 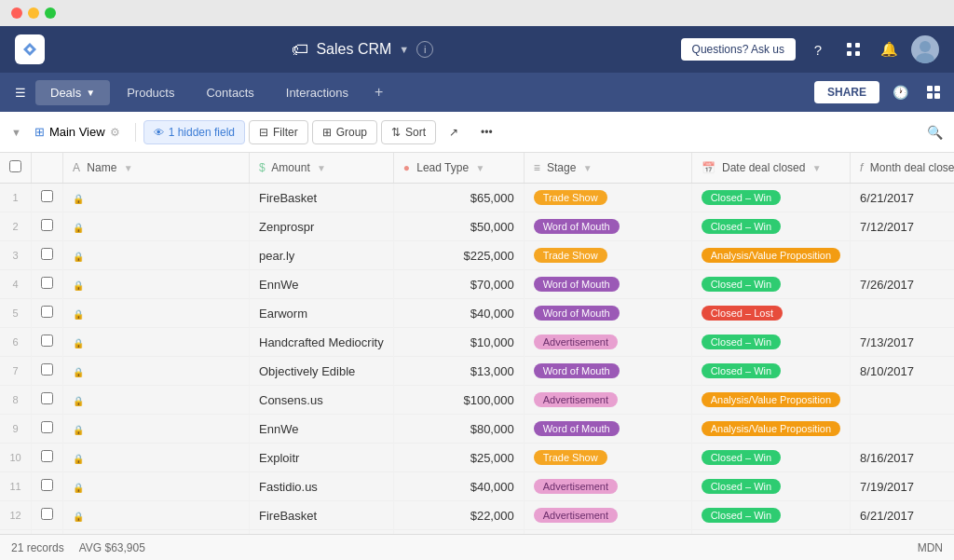 I want to click on name-cell: Fastidio.us, so click(x=322, y=486).